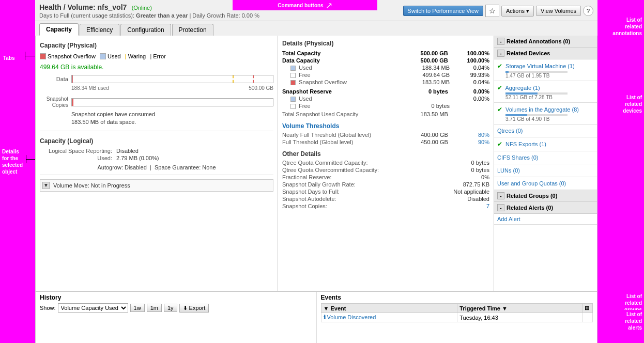  Describe the element at coordinates (546, 183) in the screenshot. I see `user-group-item: User and Group Quotas (0)` at that location.